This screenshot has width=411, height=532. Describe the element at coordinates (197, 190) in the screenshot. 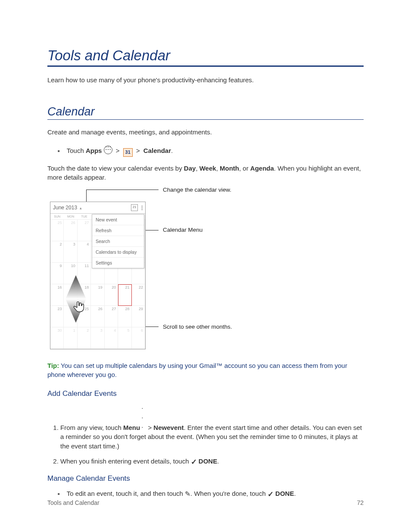

I see `label-change-view: Change the calendar view.` at that location.